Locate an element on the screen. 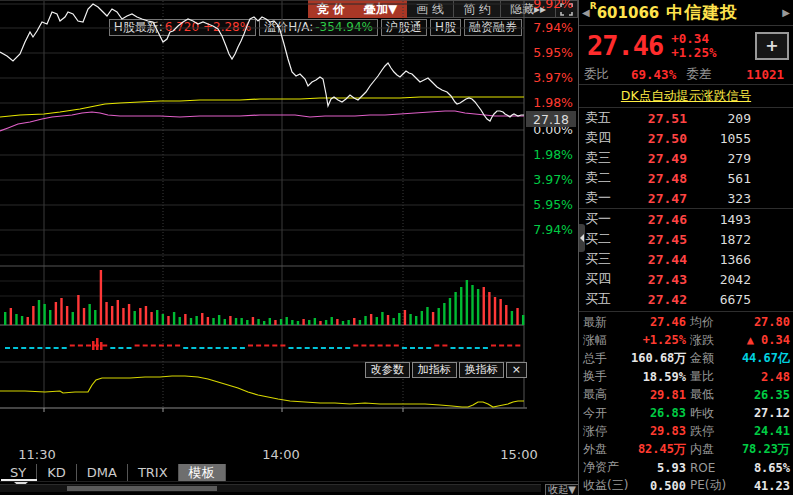 The image size is (793, 495). sell-row: 卖二27.48561 is located at coordinates (686, 178).